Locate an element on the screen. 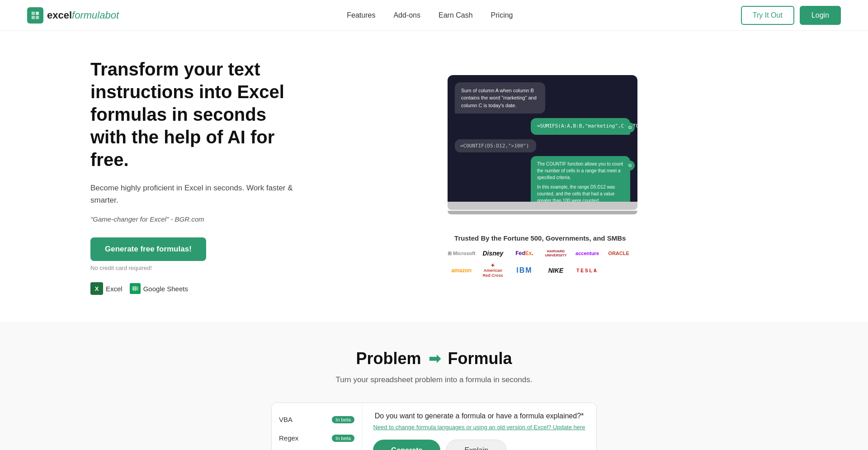 This screenshot has width=868, height=450. regex-label: Regex is located at coordinates (288, 438).